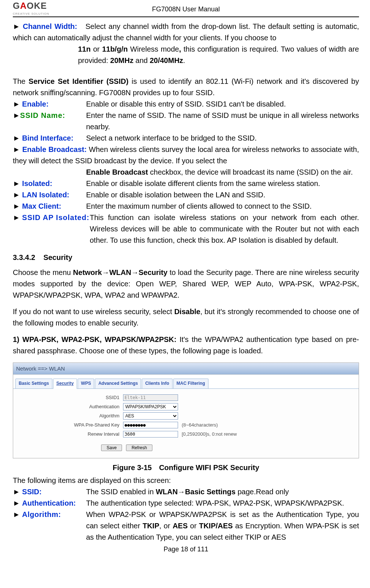  I want to click on security-para-3: 1) WPA-PSK, WPA2-PSK, WPAPSK/WPA2PSK: It…, so click(186, 345).